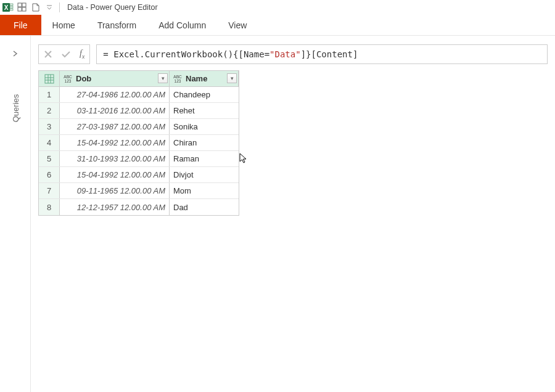 This screenshot has height=392, width=555. I want to click on cell-dob: 03-11-2016 12.00.00 AM, so click(115, 111).